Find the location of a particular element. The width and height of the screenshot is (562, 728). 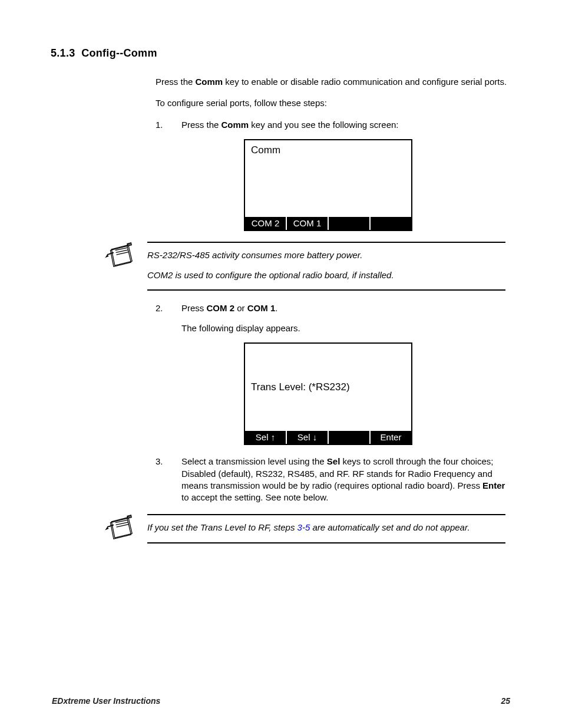

note-line: RS-232/RS-485 activity consumes more bat… is located at coordinates (326, 256).